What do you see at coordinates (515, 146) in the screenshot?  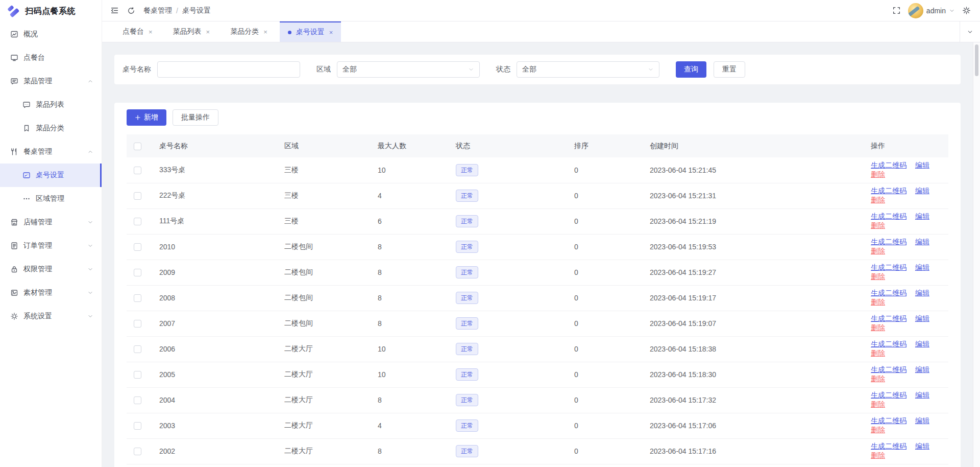 I see `column-header-status: 状态` at bounding box center [515, 146].